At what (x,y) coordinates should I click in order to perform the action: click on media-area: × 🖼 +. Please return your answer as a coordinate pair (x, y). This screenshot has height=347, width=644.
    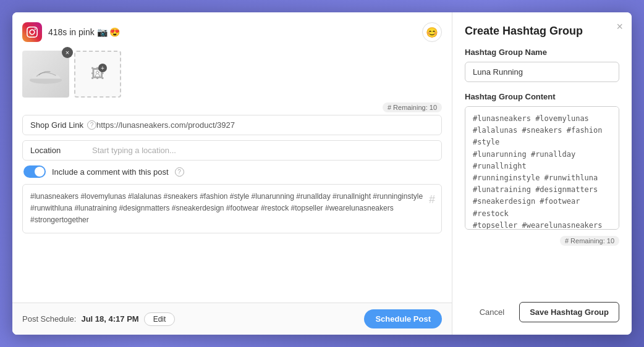
    Looking at the image, I should click on (232, 74).